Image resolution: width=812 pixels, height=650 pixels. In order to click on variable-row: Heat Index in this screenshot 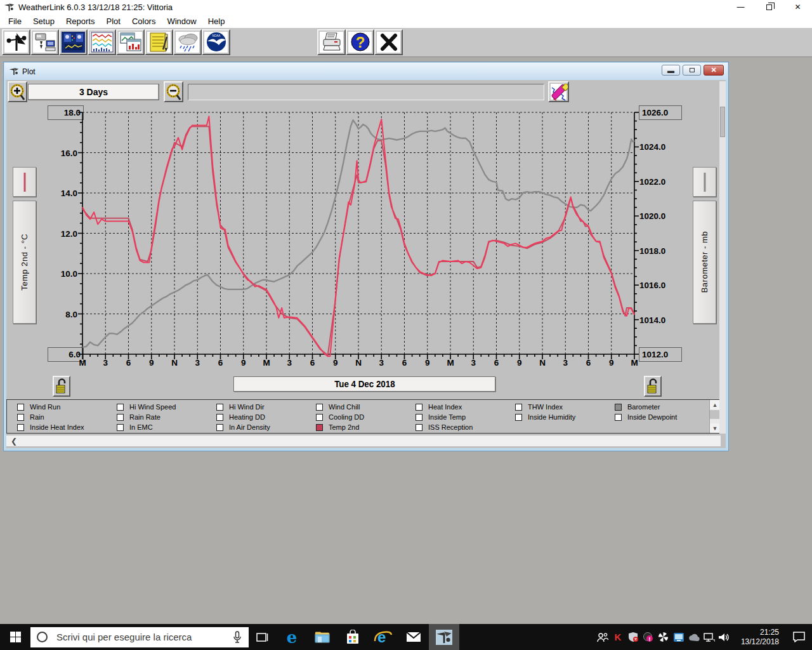, I will do `click(466, 407)`.